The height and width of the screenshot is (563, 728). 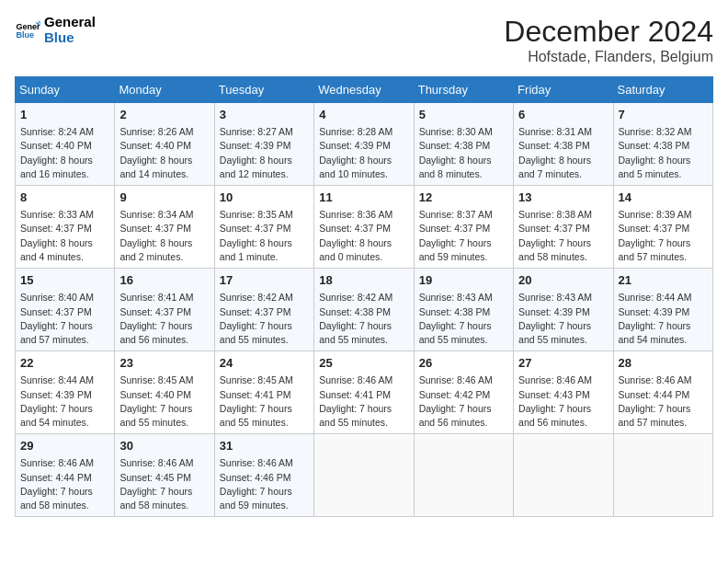 I want to click on day-number: 6, so click(x=563, y=115).